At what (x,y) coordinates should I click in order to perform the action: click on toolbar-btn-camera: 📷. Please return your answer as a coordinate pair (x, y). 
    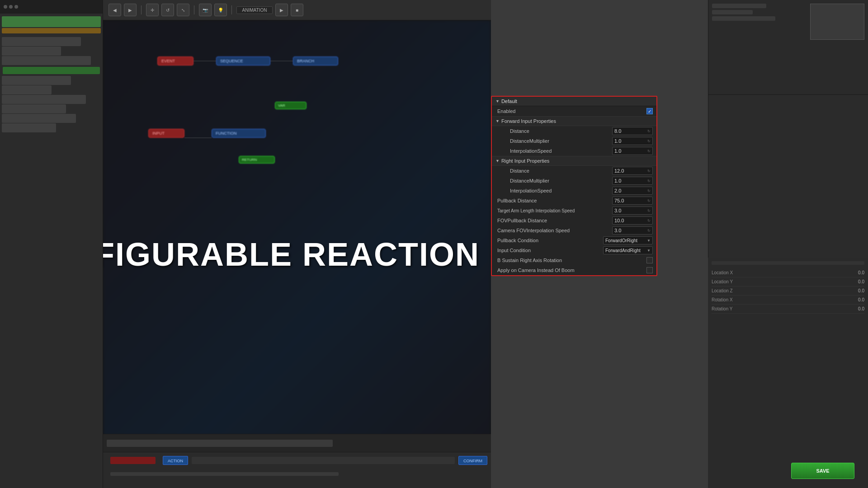
    Looking at the image, I should click on (205, 10).